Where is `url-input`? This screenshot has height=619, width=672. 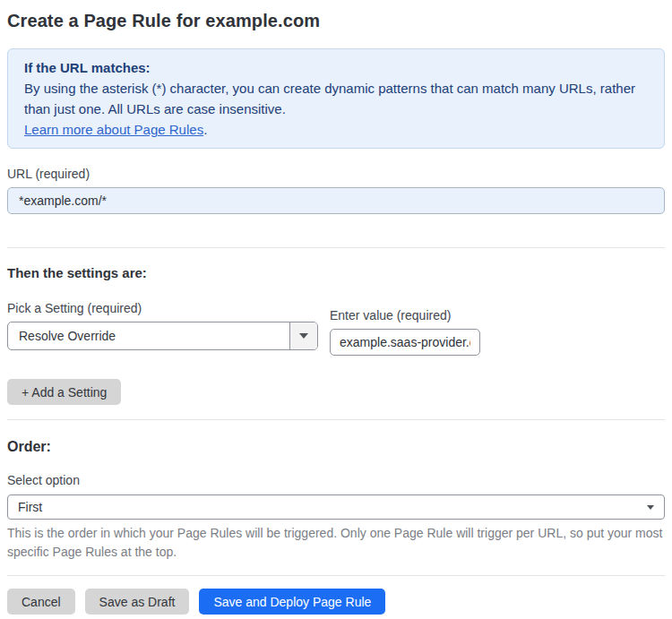
url-input is located at coordinates (336, 201).